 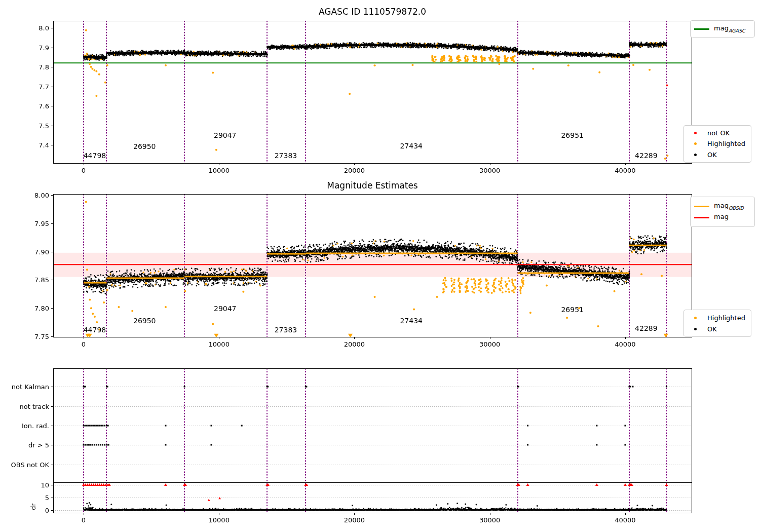 What do you see at coordinates (722, 217) in the screenshot?
I see `legend-item: mag` at bounding box center [722, 217].